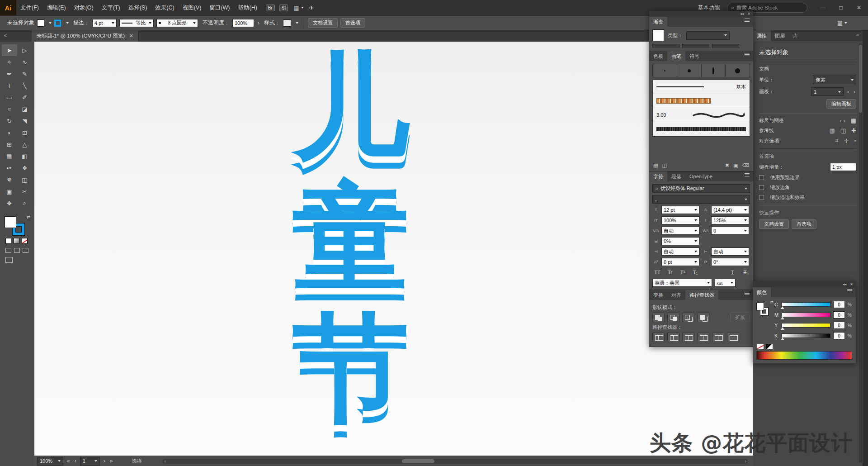  I want to click on none-color-icon, so click(760, 347).